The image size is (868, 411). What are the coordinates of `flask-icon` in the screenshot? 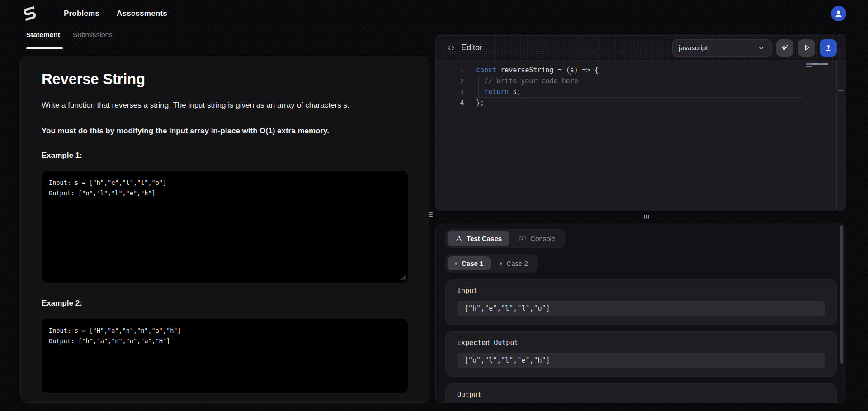 It's located at (459, 239).